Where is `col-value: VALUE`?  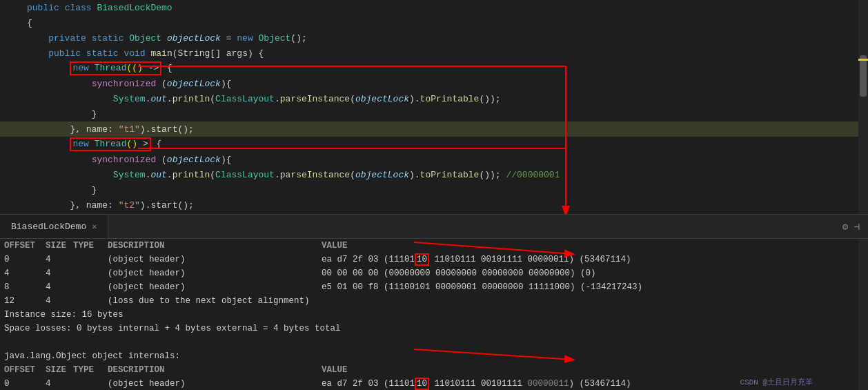 col-value: VALUE is located at coordinates (335, 246).